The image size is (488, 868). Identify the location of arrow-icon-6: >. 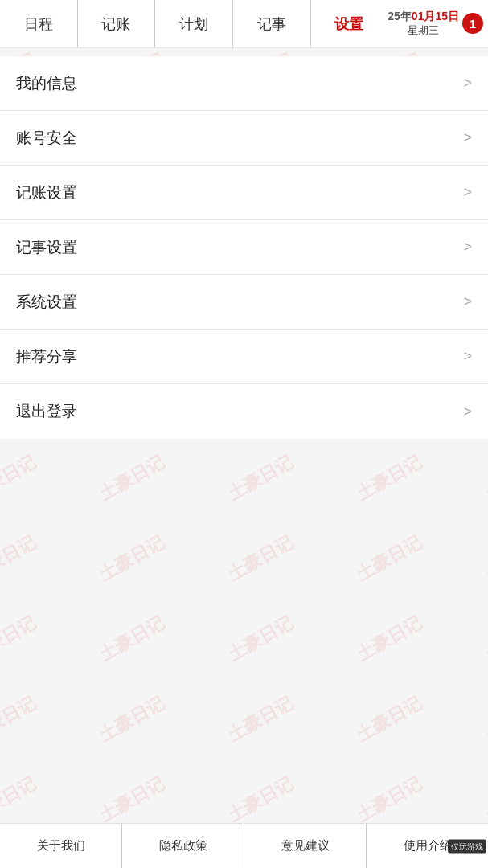
(468, 411).